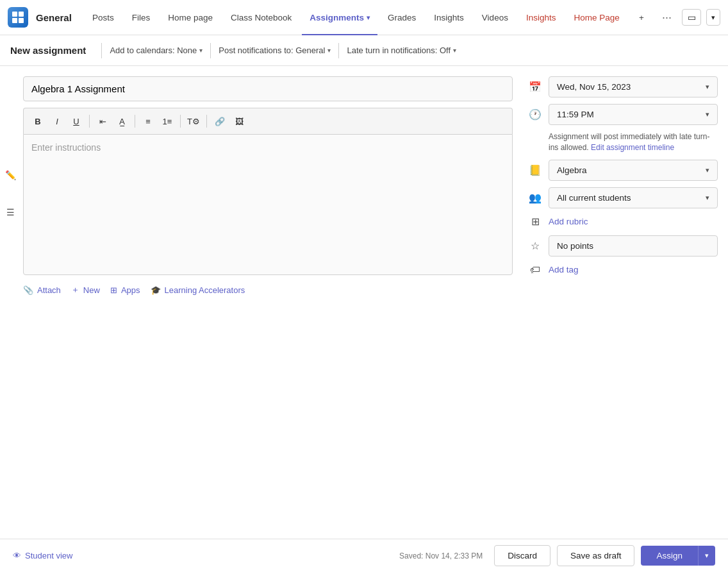 The height and width of the screenshot is (572, 728). What do you see at coordinates (42, 290) in the screenshot?
I see `attach-button: 📎 Attach` at bounding box center [42, 290].